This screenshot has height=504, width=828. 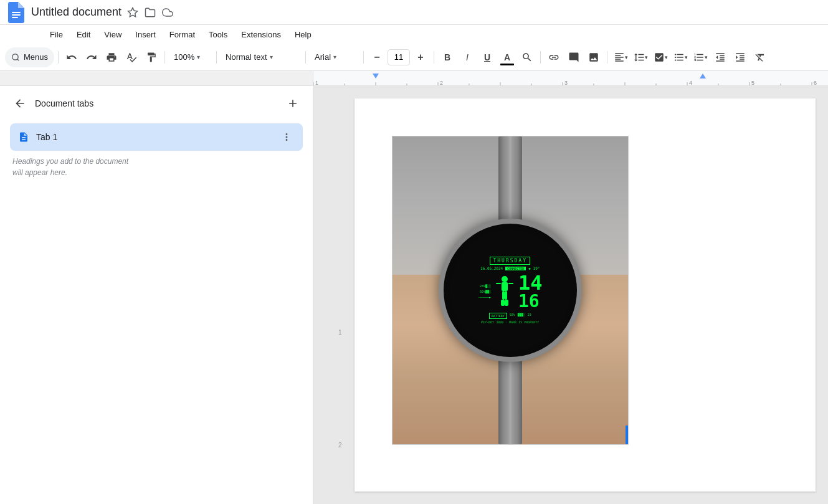 What do you see at coordinates (218, 35) in the screenshot?
I see `menu-tools: Tools` at bounding box center [218, 35].